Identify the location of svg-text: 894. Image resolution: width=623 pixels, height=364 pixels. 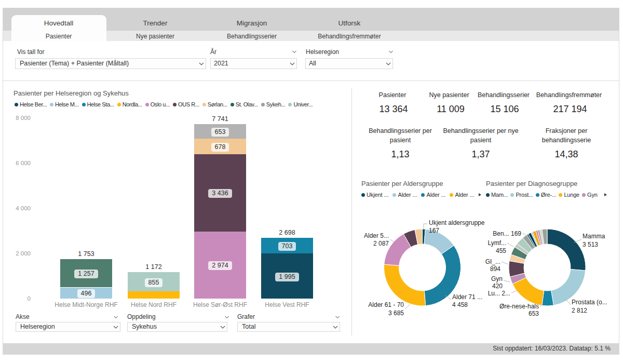
(495, 269).